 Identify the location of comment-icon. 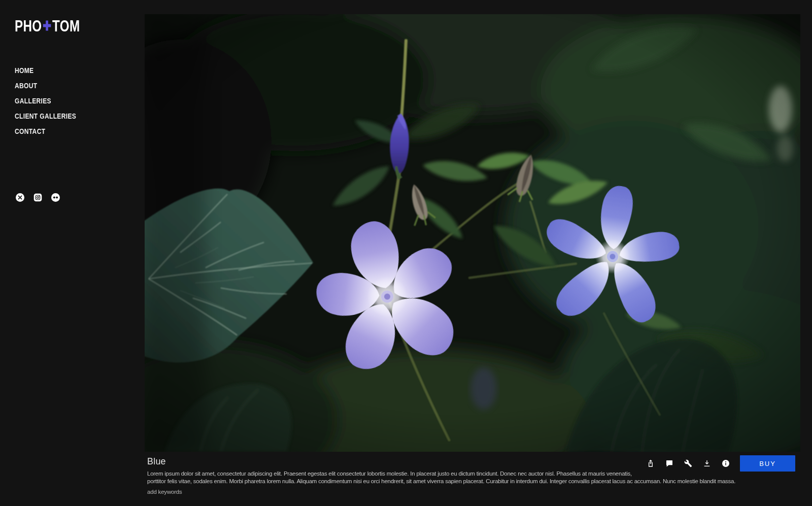
(669, 463).